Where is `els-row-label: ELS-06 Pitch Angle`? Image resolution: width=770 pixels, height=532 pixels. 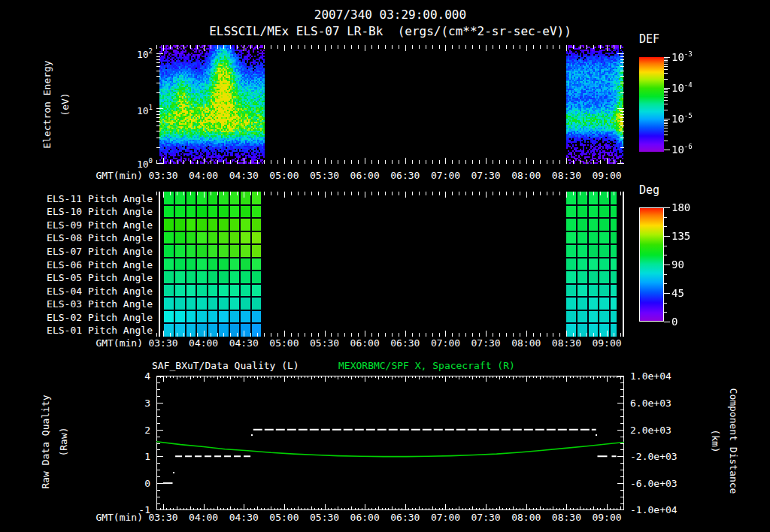 els-row-label: ELS-06 Pitch Angle is located at coordinates (99, 264).